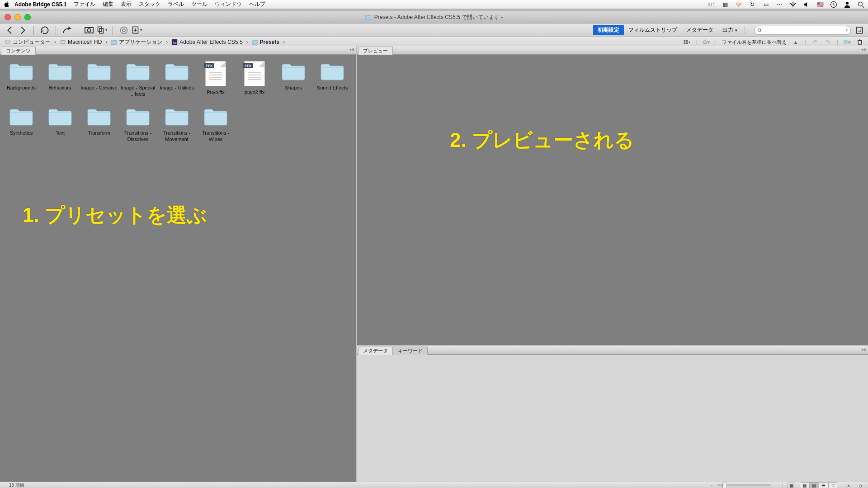  What do you see at coordinates (199, 5) in the screenshot?
I see `menu-tools: ツール` at bounding box center [199, 5].